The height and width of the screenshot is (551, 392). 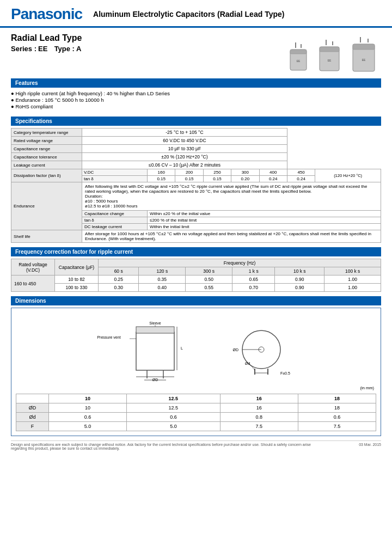 What do you see at coordinates (336, 427) in the screenshot?
I see `dim-F-18: 7.5` at bounding box center [336, 427].